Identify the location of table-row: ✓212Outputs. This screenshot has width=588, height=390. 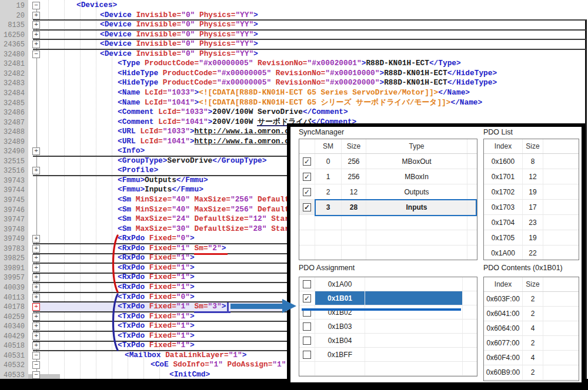
(388, 192).